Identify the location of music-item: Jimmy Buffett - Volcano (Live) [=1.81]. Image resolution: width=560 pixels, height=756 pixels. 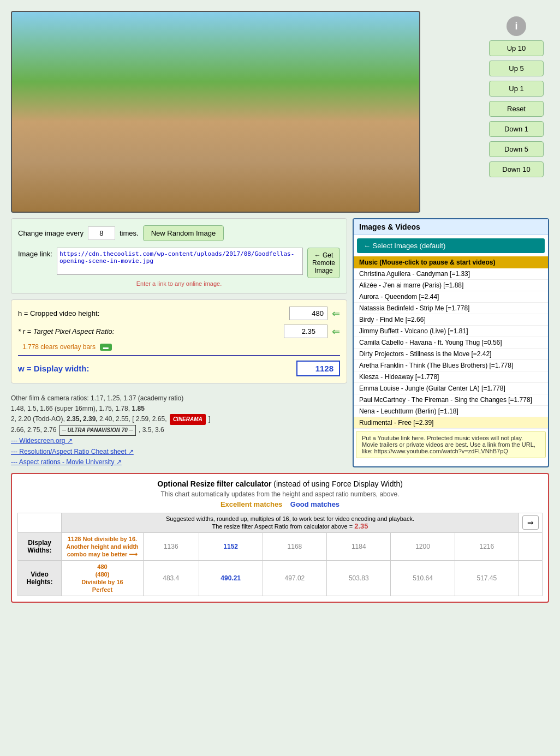
(451, 332).